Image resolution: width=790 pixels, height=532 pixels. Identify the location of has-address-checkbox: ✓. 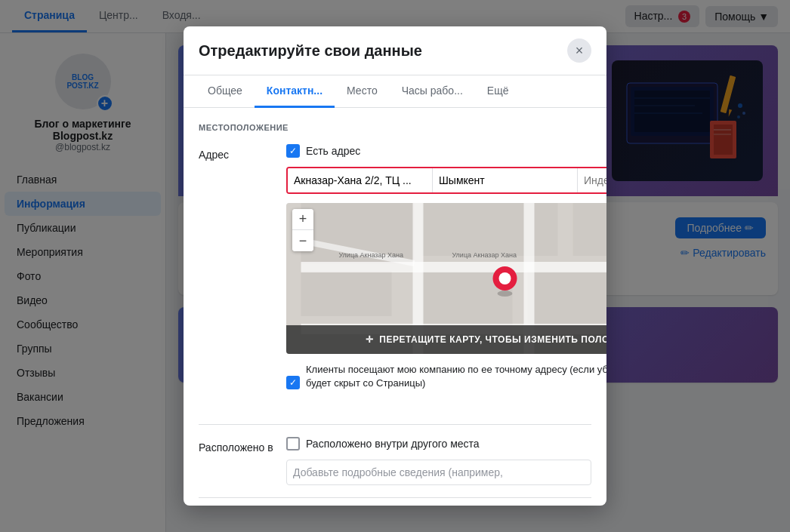
(293, 151).